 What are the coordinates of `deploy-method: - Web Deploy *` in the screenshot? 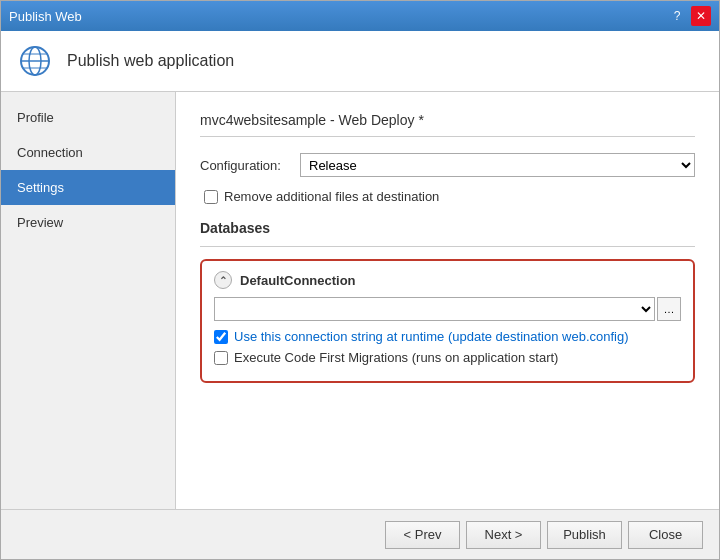 It's located at (375, 120).